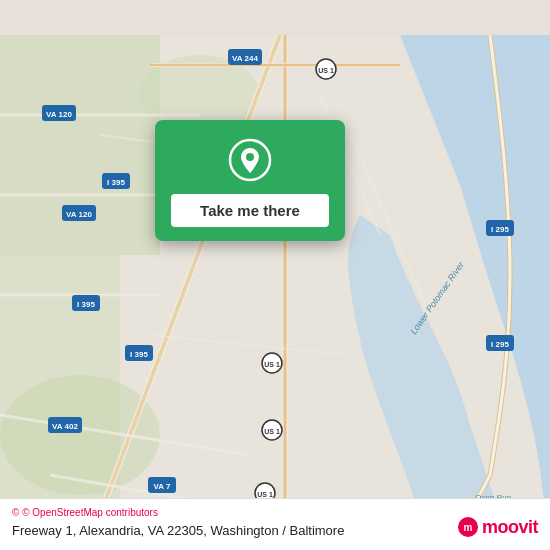  I want to click on overlay-card: Take me there, so click(250, 180).